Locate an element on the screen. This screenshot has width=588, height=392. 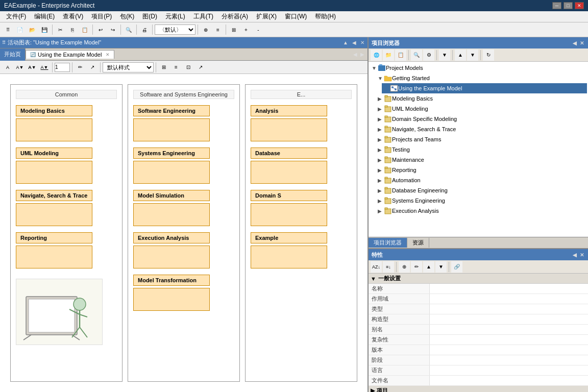
browser-btn-6: ▼ is located at coordinates (445, 55).